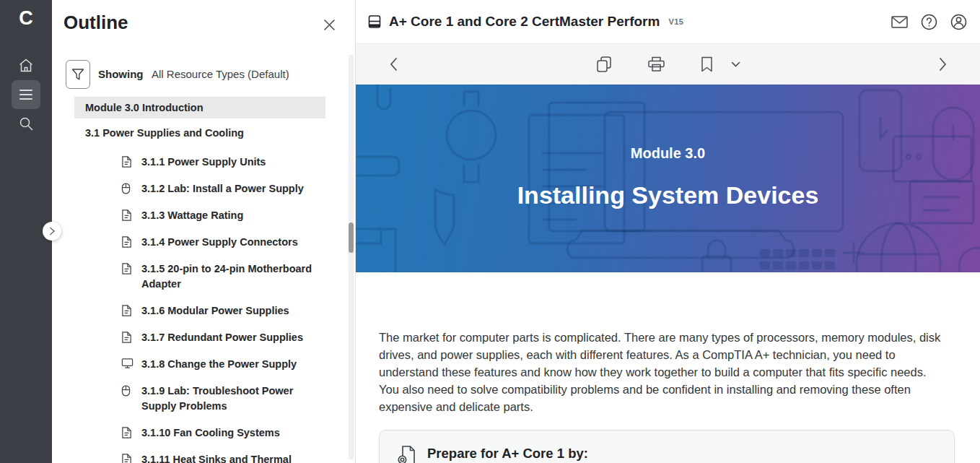 The height and width of the screenshot is (463, 980). Describe the element at coordinates (227, 311) in the screenshot. I see `list-item: 3.1.6 Modular Power Supplies` at that location.